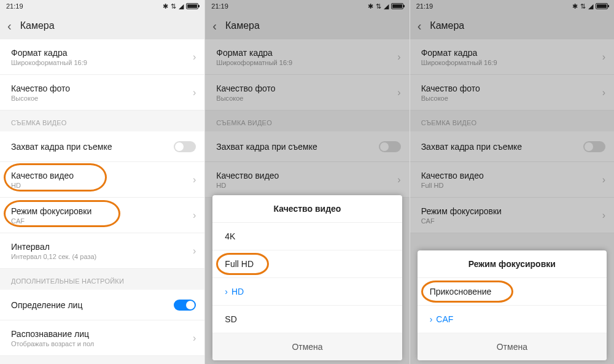 The width and height of the screenshot is (614, 364). What do you see at coordinates (512, 319) in the screenshot?
I see `dialog-option-caf: ›CAF` at bounding box center [512, 319].